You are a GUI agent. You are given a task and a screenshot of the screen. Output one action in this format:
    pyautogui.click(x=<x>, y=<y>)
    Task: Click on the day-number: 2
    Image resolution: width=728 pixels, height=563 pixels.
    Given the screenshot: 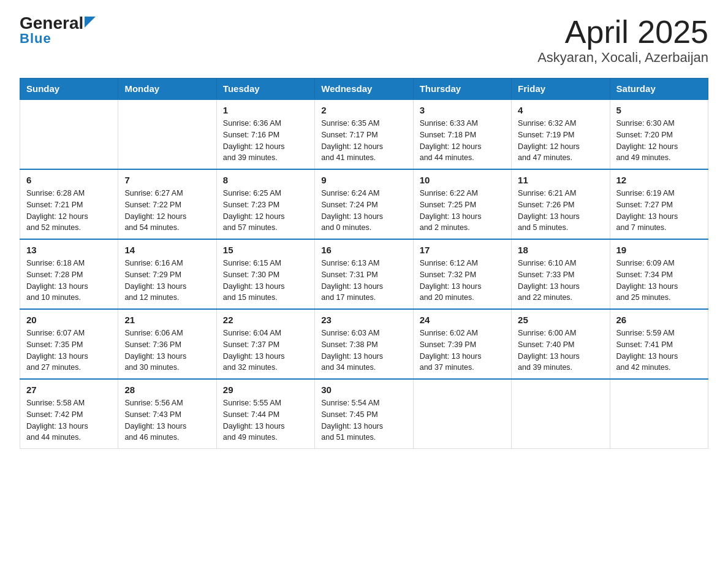 What is the action you would take?
    pyautogui.click(x=364, y=110)
    